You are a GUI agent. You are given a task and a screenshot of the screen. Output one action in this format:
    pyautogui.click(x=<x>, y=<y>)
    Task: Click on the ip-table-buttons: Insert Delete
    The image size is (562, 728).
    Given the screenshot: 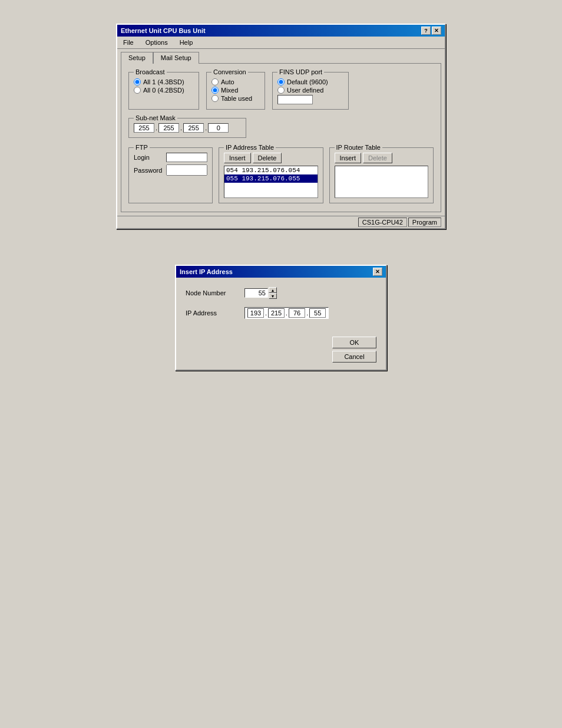 What is the action you would take?
    pyautogui.click(x=271, y=158)
    